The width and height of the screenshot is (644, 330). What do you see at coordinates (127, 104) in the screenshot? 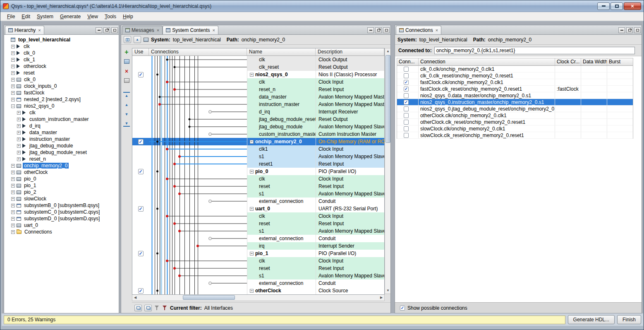
I see `move-up-button: ▲` at bounding box center [127, 104].